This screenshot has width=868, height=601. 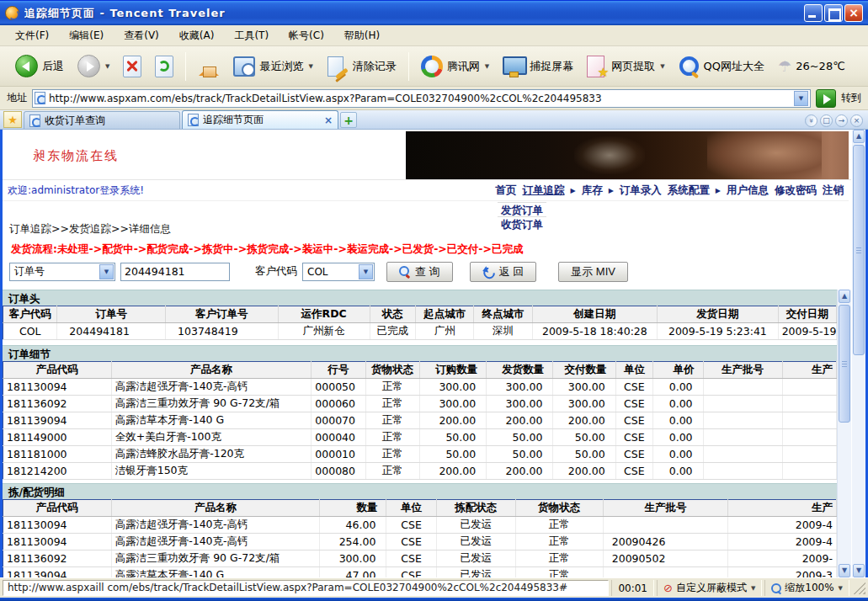 I want to click on recent-button: 最近浏览 ▼, so click(x=273, y=66).